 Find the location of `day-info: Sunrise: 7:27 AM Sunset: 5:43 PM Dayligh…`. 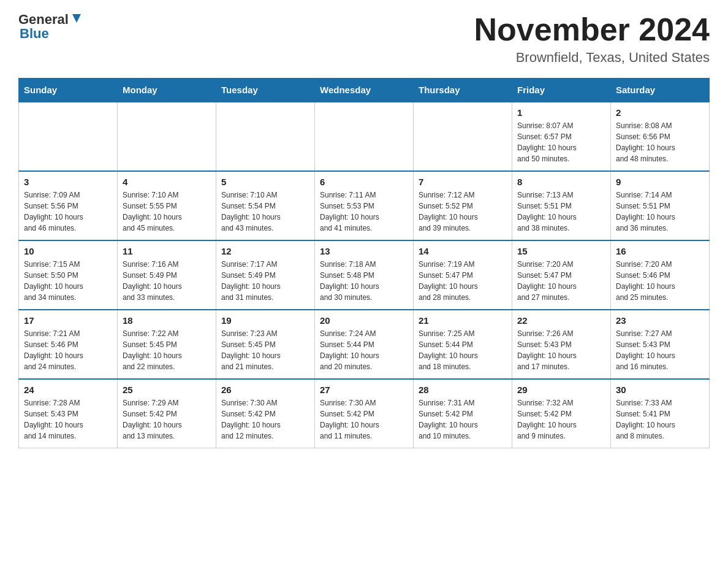

day-info: Sunrise: 7:27 AM Sunset: 5:43 PM Dayligh… is located at coordinates (660, 350).